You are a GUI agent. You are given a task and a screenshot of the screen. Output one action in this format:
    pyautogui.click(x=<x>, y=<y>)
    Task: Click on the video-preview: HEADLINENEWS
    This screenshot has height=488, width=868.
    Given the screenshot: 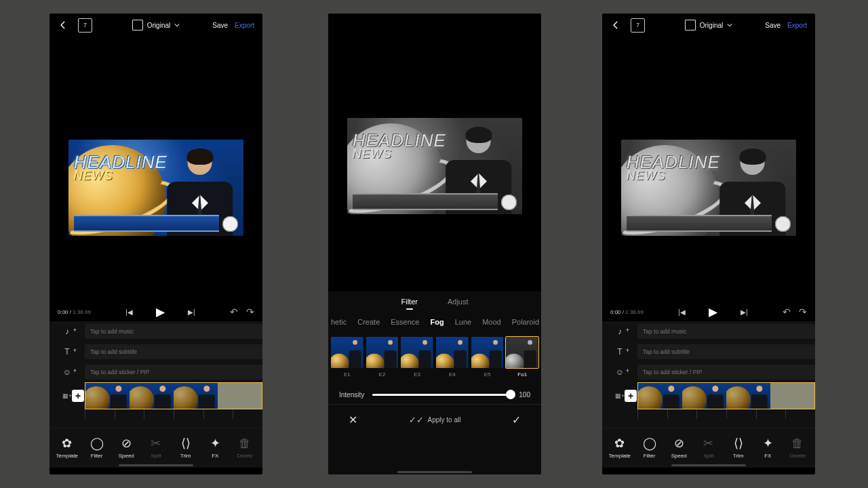 What is the action you would take?
    pyautogui.click(x=709, y=188)
    